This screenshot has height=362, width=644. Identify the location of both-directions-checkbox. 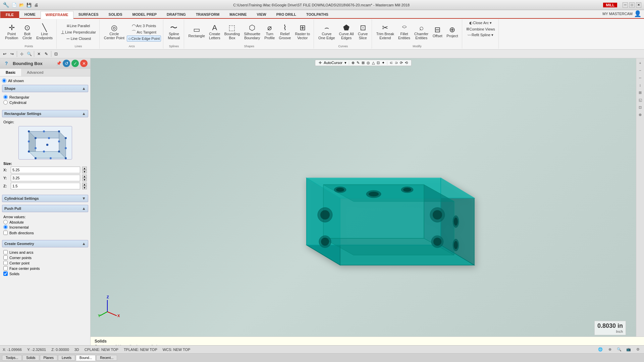
(5, 233).